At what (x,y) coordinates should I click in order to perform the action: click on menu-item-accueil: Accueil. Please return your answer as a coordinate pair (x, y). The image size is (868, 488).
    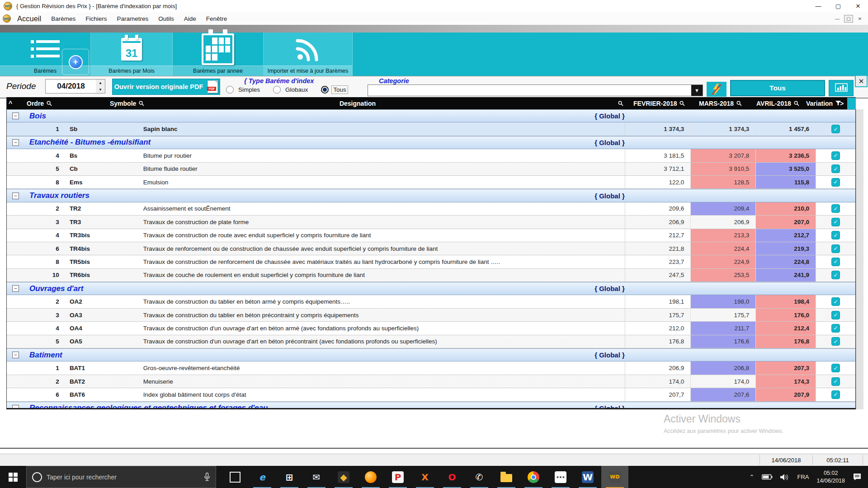
    Looking at the image, I should click on (29, 19).